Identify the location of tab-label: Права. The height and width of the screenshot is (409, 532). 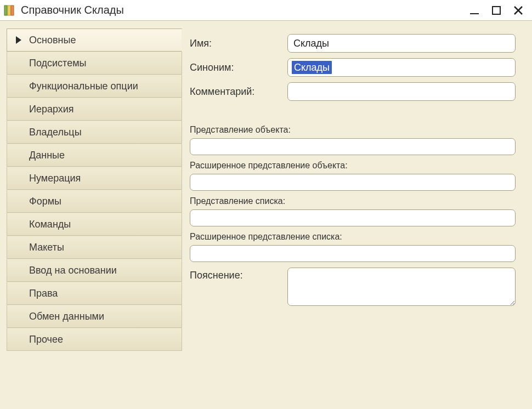
(43, 294).